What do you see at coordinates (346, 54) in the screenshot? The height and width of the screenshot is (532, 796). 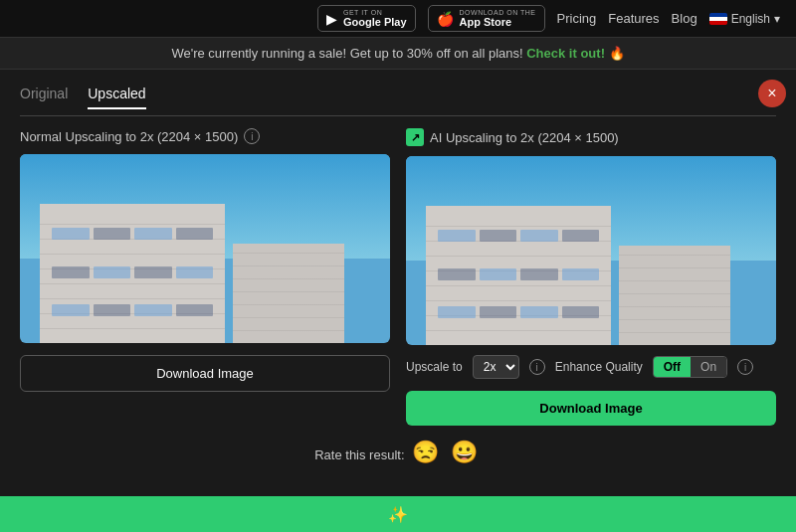 I see `sale-text: We're currently running a sale! Get up t…` at bounding box center [346, 54].